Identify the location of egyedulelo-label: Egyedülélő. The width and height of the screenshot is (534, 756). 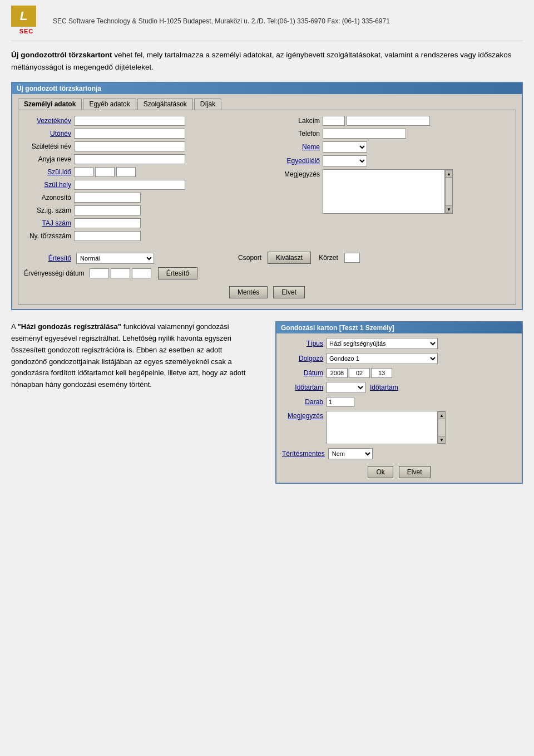
(298, 161).